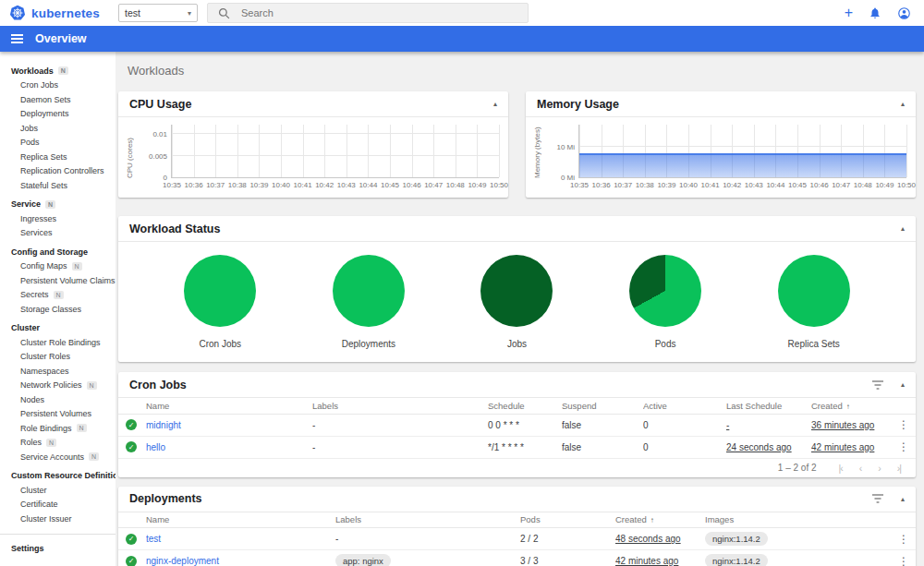 The height and width of the screenshot is (566, 924). What do you see at coordinates (875, 13) in the screenshot?
I see `notifications-bell-icon` at bounding box center [875, 13].